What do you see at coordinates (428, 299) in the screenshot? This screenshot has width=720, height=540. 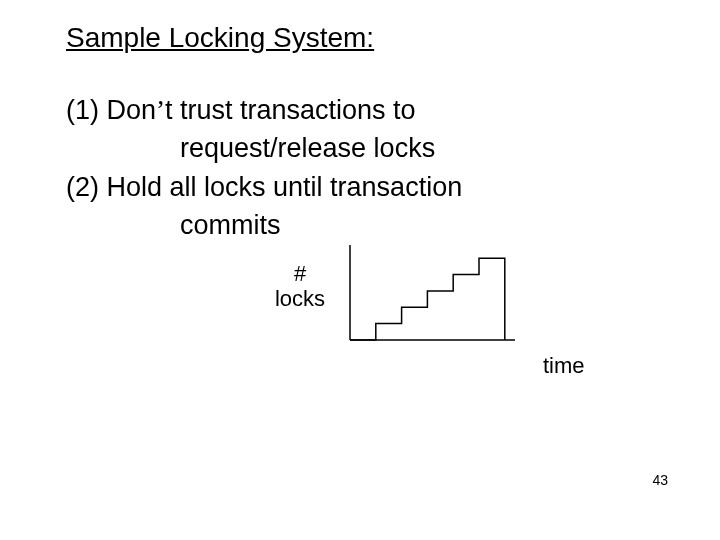 I see `chart-series-line` at bounding box center [428, 299].